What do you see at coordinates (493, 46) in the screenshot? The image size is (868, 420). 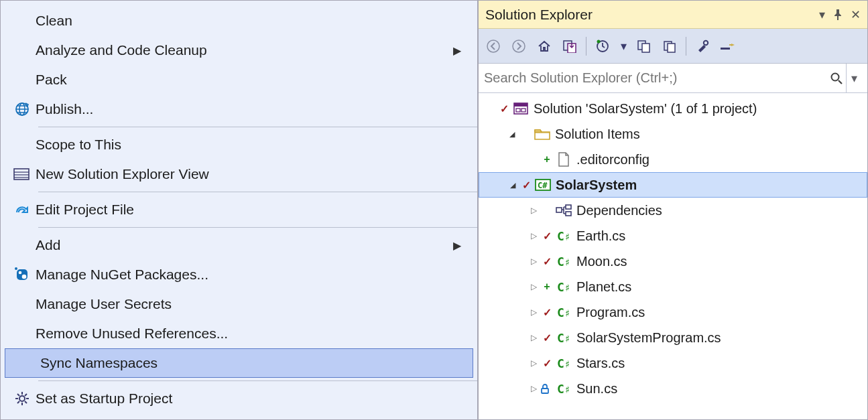 I see `nav-back-icon` at bounding box center [493, 46].